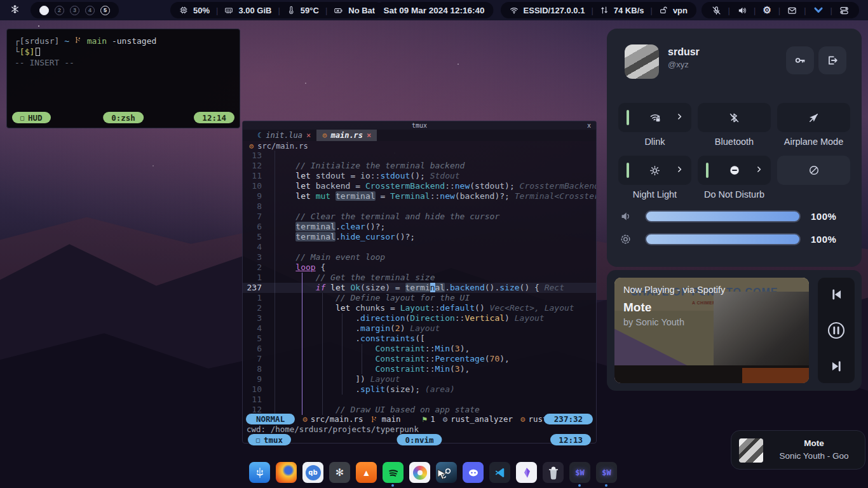 This screenshot has height=488, width=868. What do you see at coordinates (419, 146) in the screenshot?
I see `breadcrumb: ⚙ src/main.rs` at bounding box center [419, 146].